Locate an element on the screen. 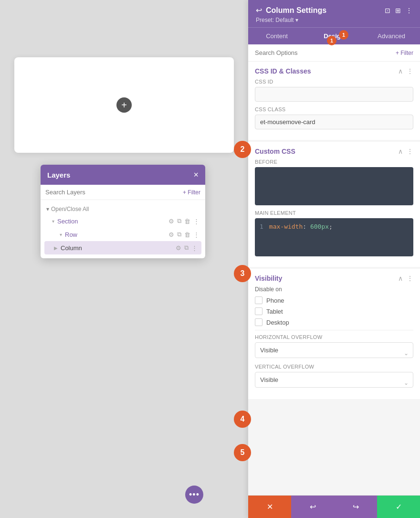  section-duplicate-icon: ⧉ is located at coordinates (179, 221).